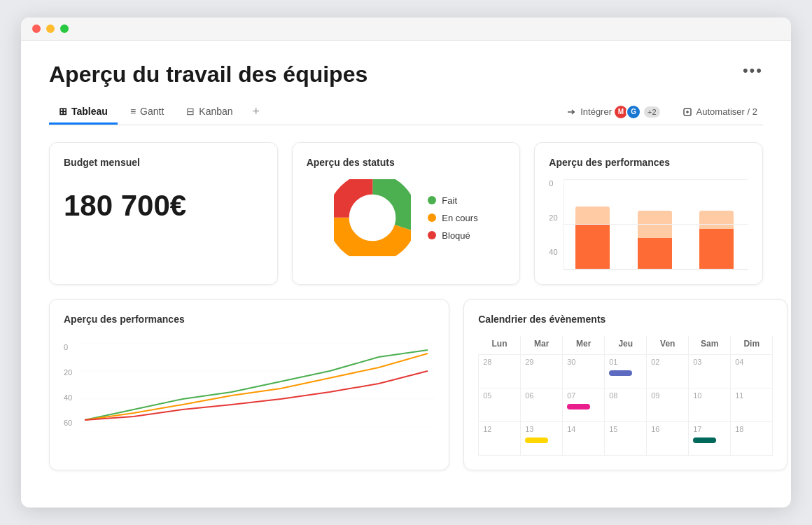 This screenshot has height=525, width=812. What do you see at coordinates (710, 372) in the screenshot?
I see `cal-cell-03: 03` at bounding box center [710, 372].